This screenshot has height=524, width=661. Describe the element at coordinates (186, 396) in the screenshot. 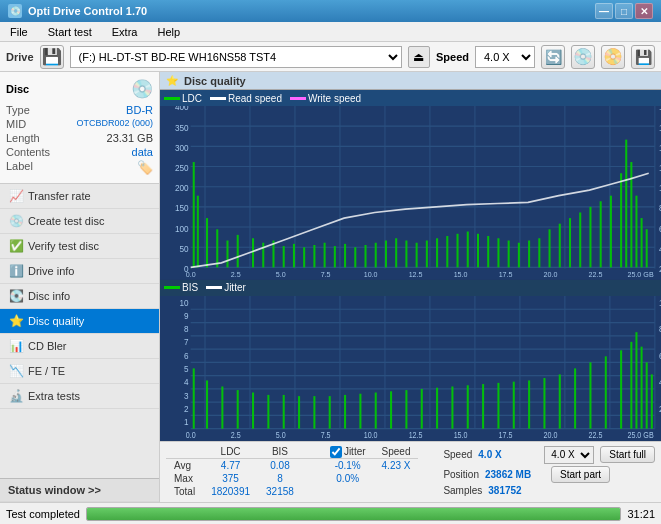

I see `svg-text: 3` at that location.